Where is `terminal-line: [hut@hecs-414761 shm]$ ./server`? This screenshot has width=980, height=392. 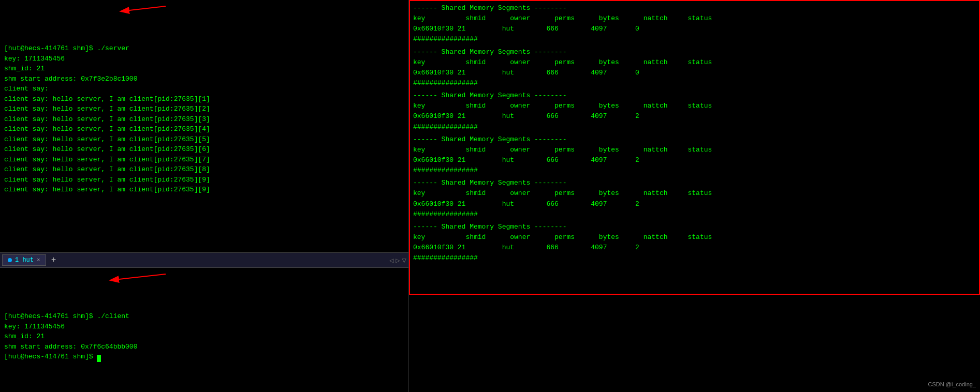 terminal-line: [hut@hecs-414761 shm]$ ./server is located at coordinates (204, 49).